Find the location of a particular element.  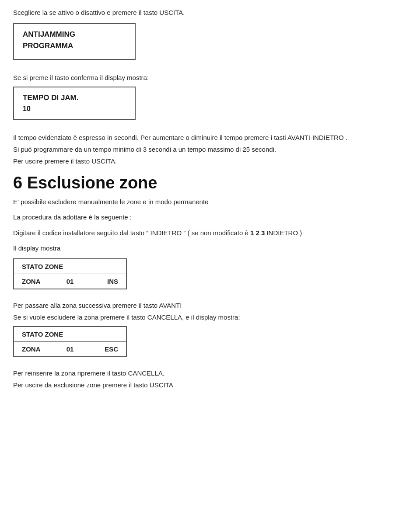

stato-zone-box1-zona: ZONA is located at coordinates (38, 282).